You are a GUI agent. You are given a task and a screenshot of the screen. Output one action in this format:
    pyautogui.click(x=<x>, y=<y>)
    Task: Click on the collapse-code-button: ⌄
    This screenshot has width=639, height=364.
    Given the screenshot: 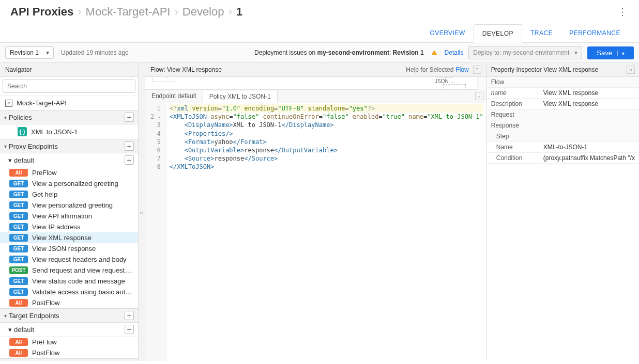 What is the action you would take?
    pyautogui.click(x=479, y=96)
    